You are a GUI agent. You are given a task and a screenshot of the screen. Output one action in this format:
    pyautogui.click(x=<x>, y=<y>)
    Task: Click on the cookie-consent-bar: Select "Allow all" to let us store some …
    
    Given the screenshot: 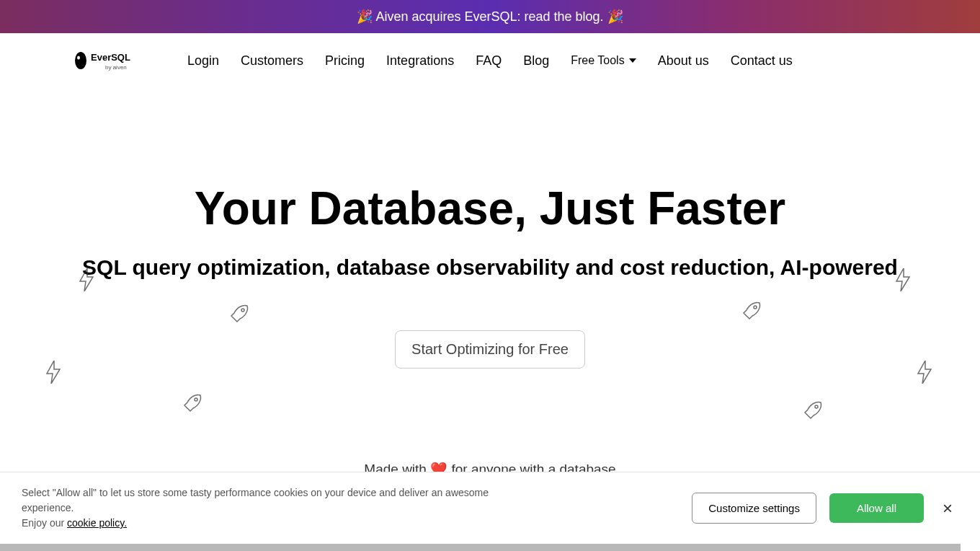 What is the action you would take?
    pyautogui.click(x=490, y=482)
    